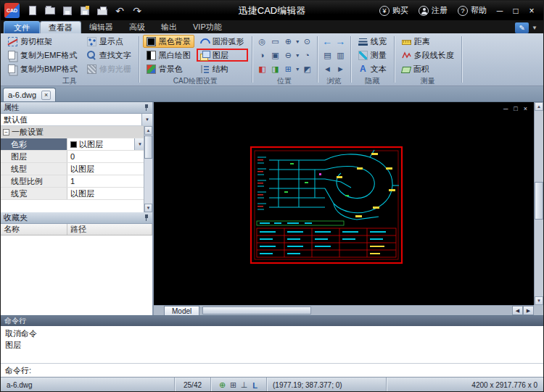  What do you see at coordinates (73, 157) in the screenshot?
I see `property-row-layer: 图层 0` at bounding box center [73, 157].